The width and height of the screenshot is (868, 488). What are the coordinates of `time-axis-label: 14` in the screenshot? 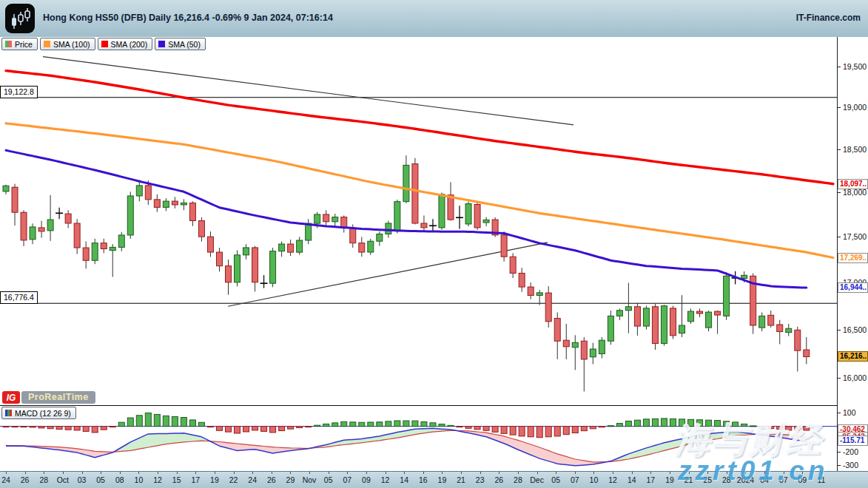 It's located at (632, 480).